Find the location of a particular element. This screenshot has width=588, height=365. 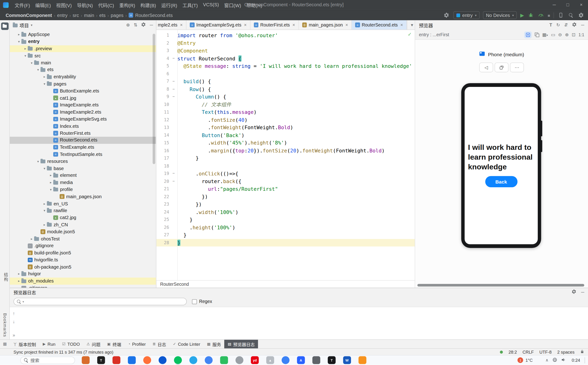

code-line: 21 url:"pages/RouterFirst" is located at coordinates (286, 189).